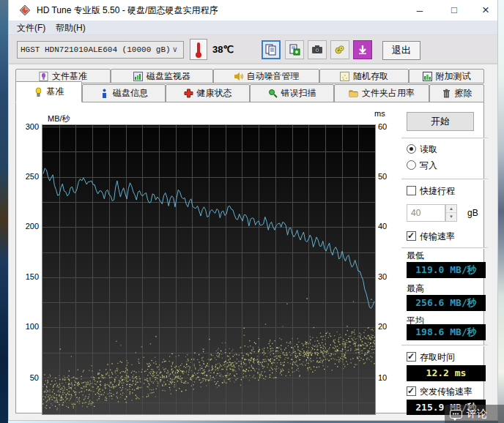 This screenshot has height=423, width=504. What do you see at coordinates (477, 414) in the screenshot?
I see `watermark-label: 评论` at bounding box center [477, 414].